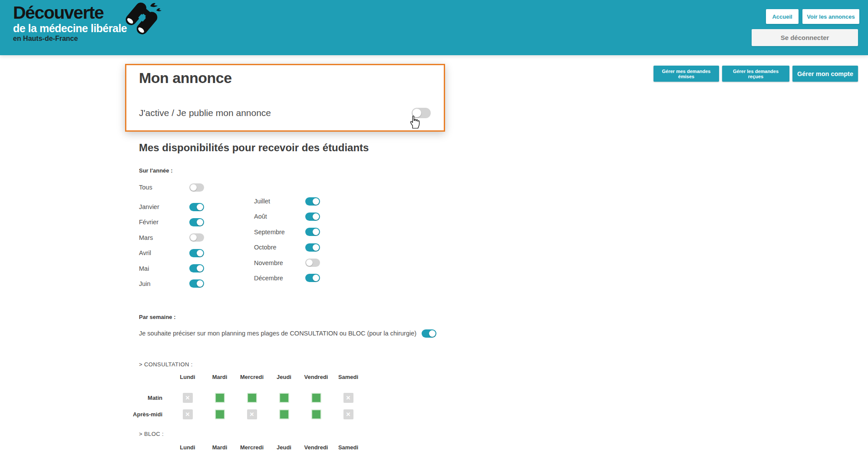 The width and height of the screenshot is (868, 455). Describe the element at coordinates (205, 113) in the screenshot. I see `publish-announce-label: J'active / Je publie mon annonce` at that location.